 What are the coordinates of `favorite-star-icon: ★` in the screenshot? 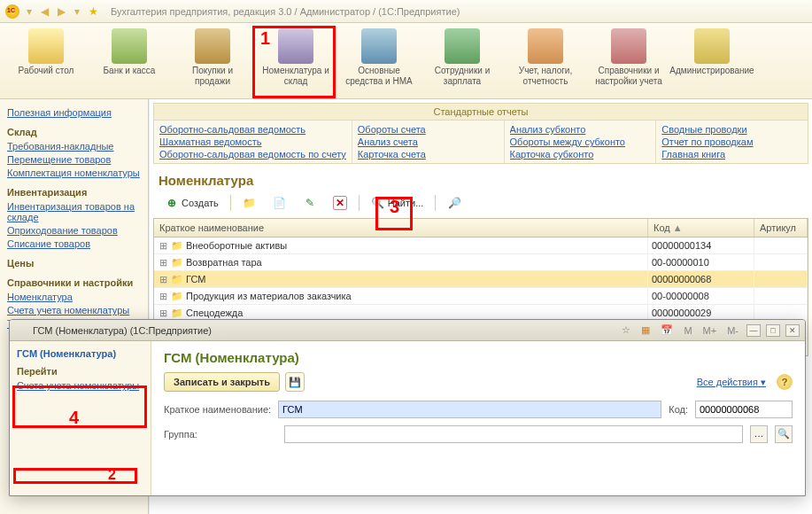 It's located at (94, 12).